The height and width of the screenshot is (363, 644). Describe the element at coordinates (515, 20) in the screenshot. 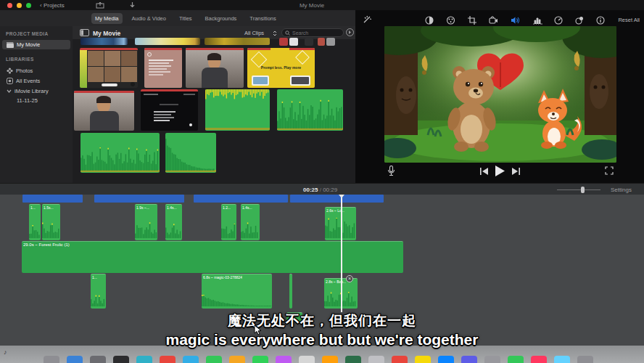

I see `volume-icon` at that location.